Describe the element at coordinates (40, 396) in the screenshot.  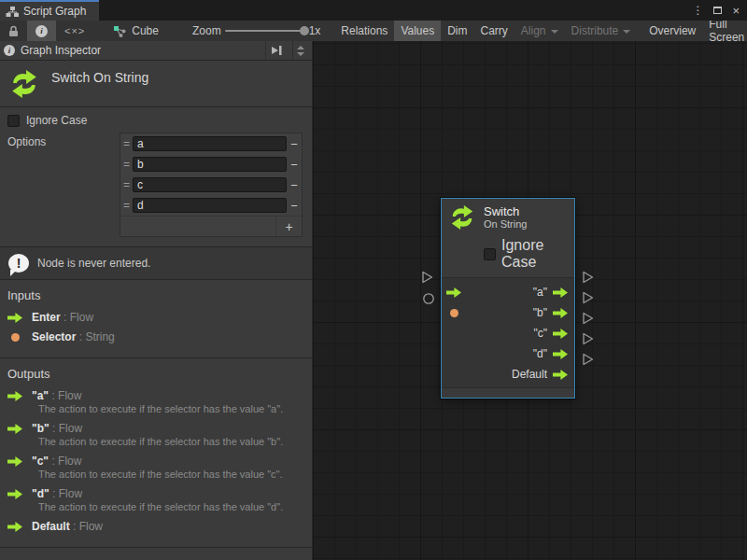
I see `port-name: "a"` at that location.